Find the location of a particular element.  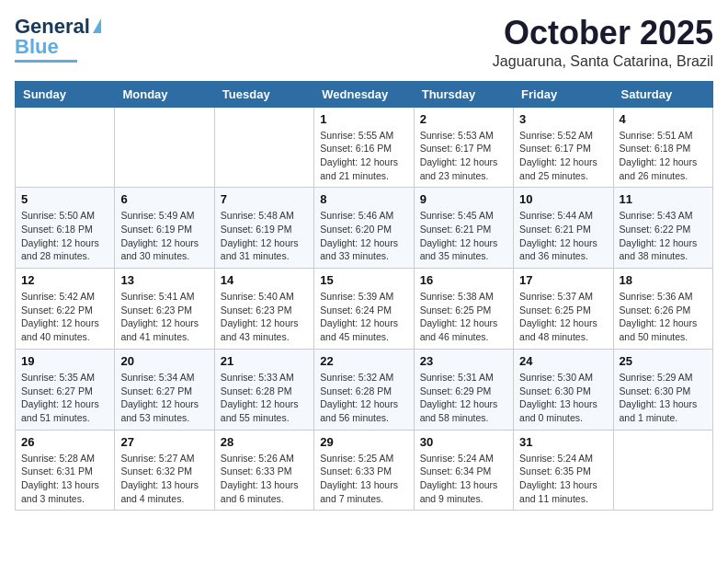

calendar-week-row: 1Sunrise: 5:55 AM Sunset: 6:16 PM Daylig… is located at coordinates (364, 147).